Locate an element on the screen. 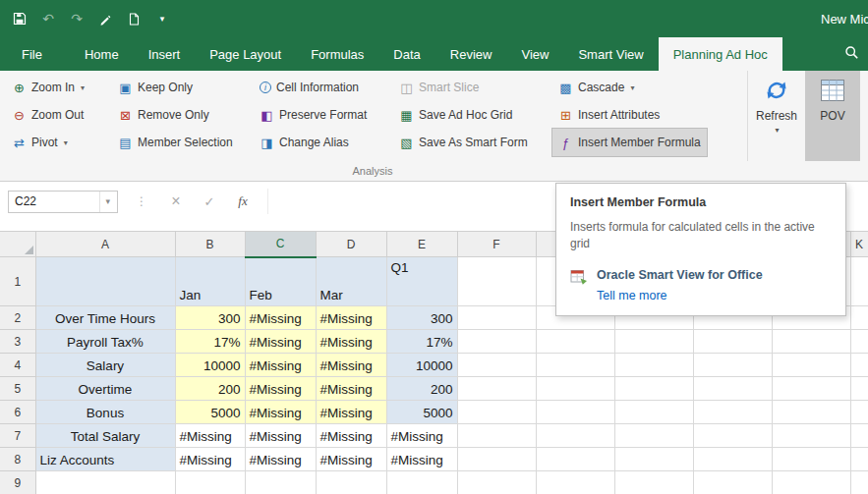 Image resolution: width=868 pixels, height=494 pixels. insert-member-formula-button: ƒInsert Member Formula is located at coordinates (629, 142).